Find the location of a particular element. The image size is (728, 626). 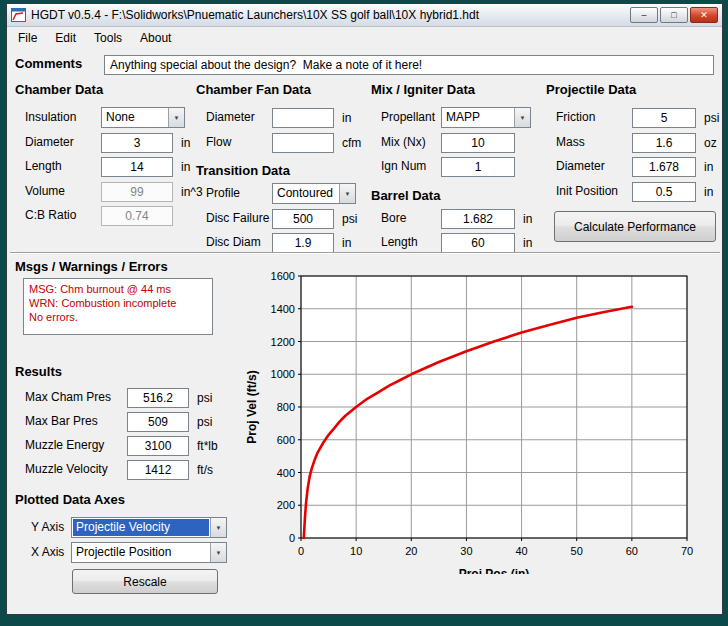

mix-nx-label: Mix (Nx) is located at coordinates (404, 142).